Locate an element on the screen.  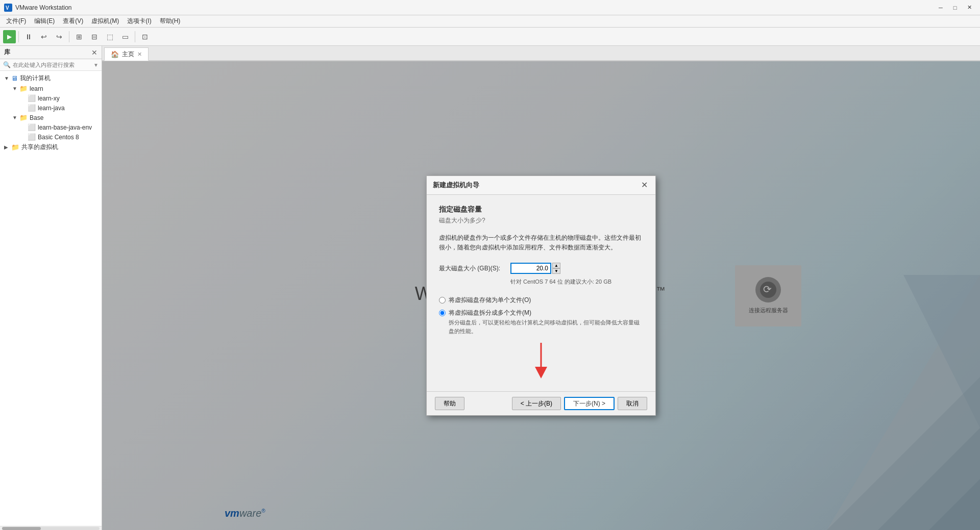
toolbar-btn-3: ↪ is located at coordinates (59, 37).